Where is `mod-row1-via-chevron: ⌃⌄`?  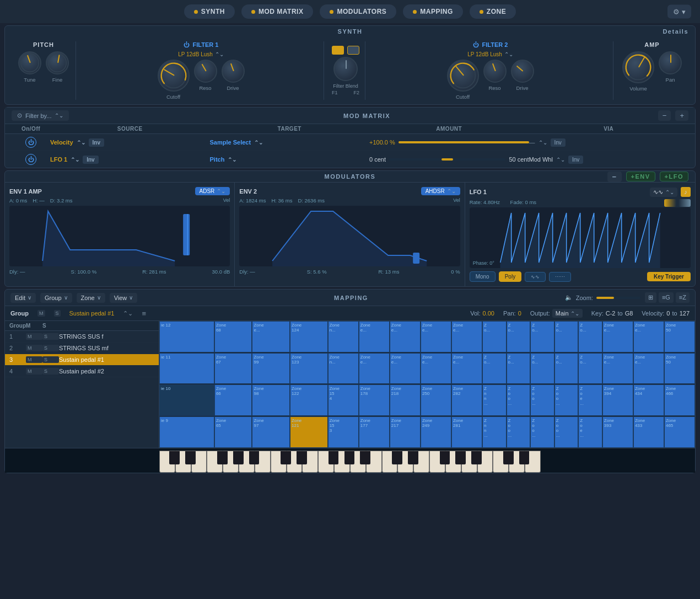
mod-row1-via-chevron: ⌃⌄ is located at coordinates (543, 142).